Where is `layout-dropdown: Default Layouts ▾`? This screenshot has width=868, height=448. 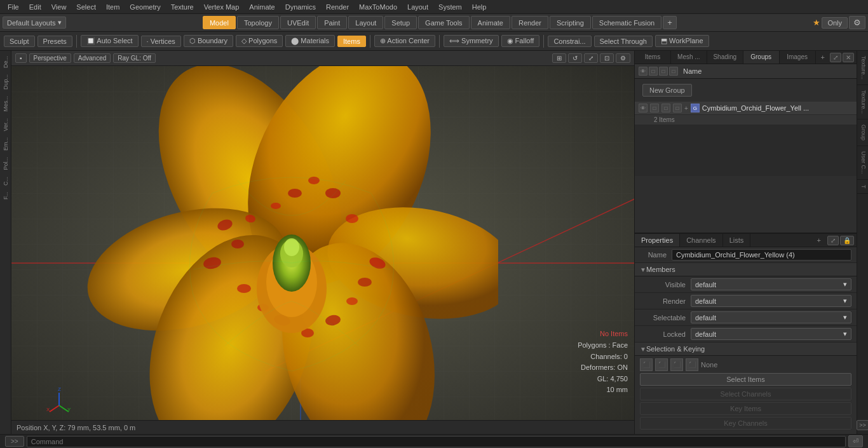 layout-dropdown: Default Layouts ▾ is located at coordinates (34, 23).